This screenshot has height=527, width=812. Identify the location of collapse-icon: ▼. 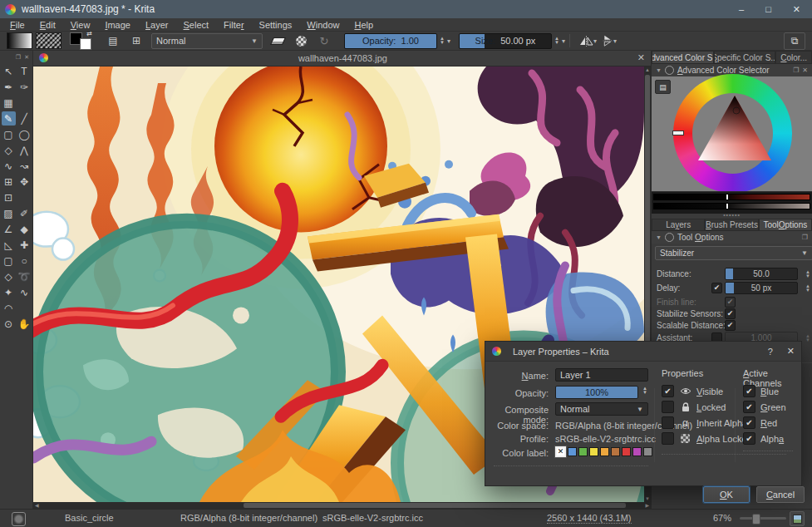
(658, 70).